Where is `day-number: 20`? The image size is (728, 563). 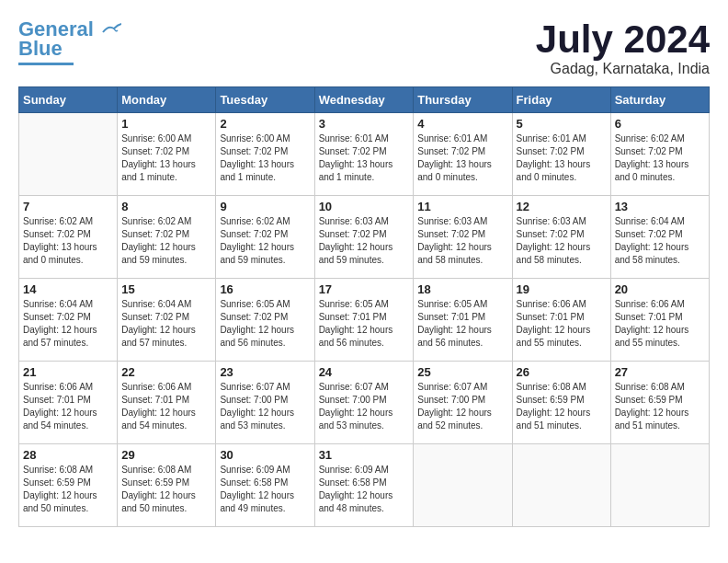
day-number: 20 is located at coordinates (660, 289).